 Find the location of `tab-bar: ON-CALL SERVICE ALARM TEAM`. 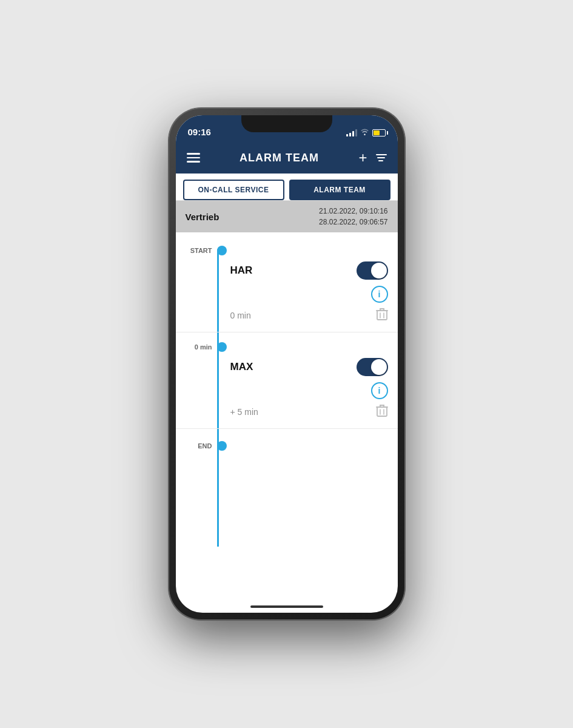

tab-bar: ON-CALL SERVICE ALARM TEAM is located at coordinates (287, 187).